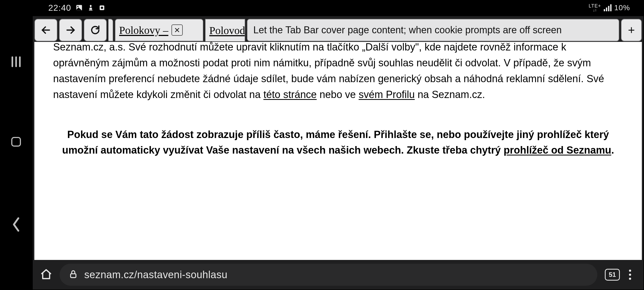 The image size is (644, 290). I want to click on lock-icon, so click(73, 275).